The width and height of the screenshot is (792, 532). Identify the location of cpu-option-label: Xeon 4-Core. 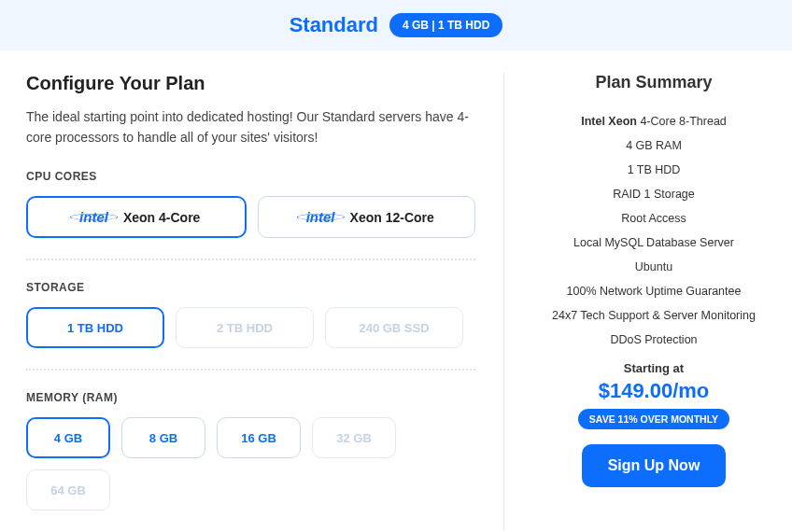
(162, 217).